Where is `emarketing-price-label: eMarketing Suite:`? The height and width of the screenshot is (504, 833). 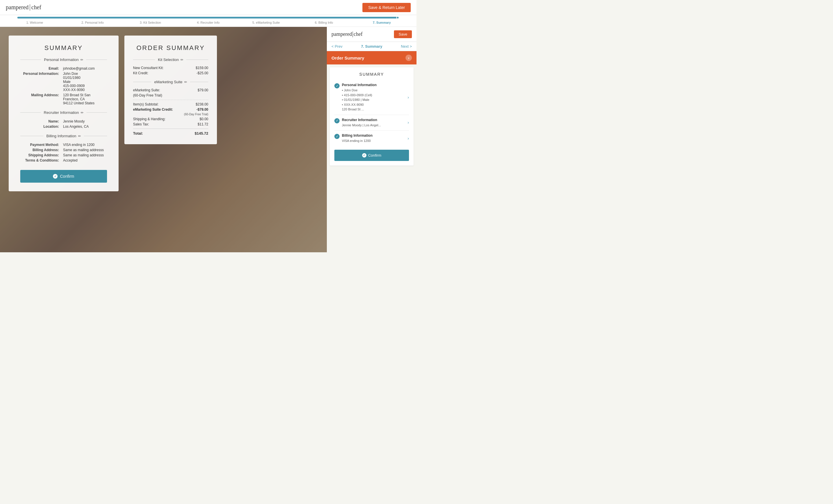 emarketing-price-label: eMarketing Suite: is located at coordinates (147, 90).